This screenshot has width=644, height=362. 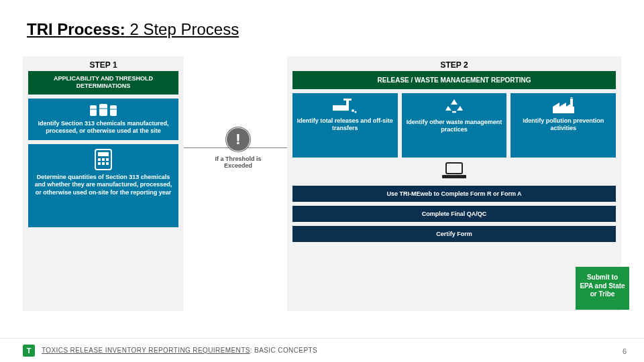 What do you see at coordinates (454, 125) in the screenshot?
I see `step2-trio: Identify total releases and off-site tra…` at bounding box center [454, 125].